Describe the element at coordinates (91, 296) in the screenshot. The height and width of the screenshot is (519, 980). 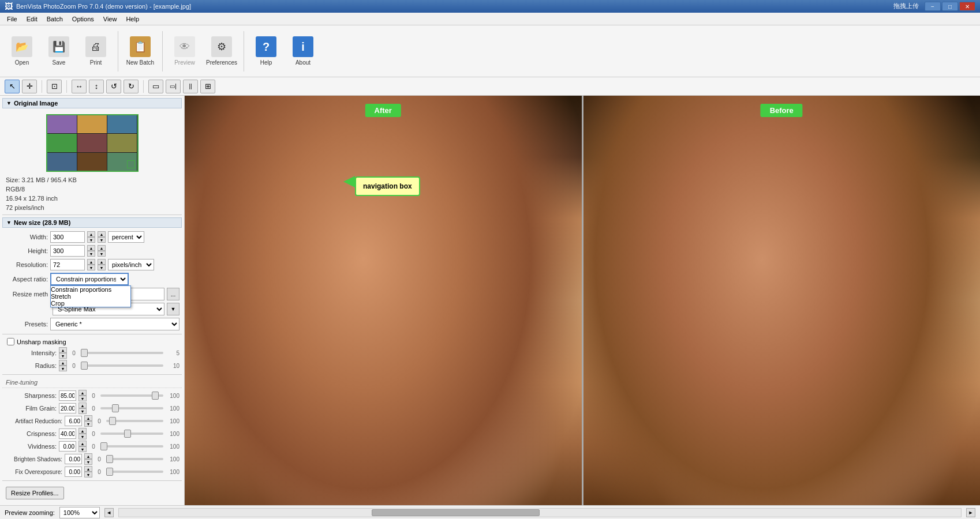
I see `aspect-option-stretch: Stretch` at that location.